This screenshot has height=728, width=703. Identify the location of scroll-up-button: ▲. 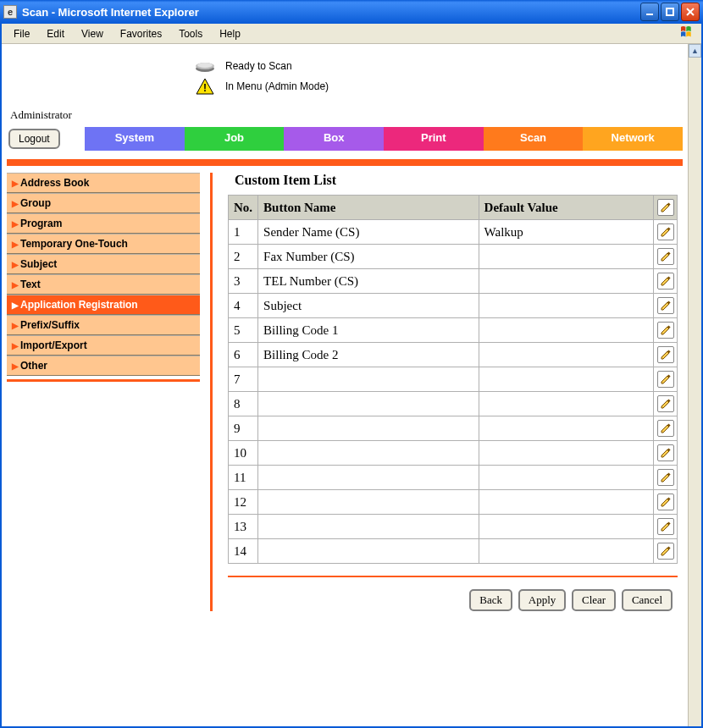
(695, 51).